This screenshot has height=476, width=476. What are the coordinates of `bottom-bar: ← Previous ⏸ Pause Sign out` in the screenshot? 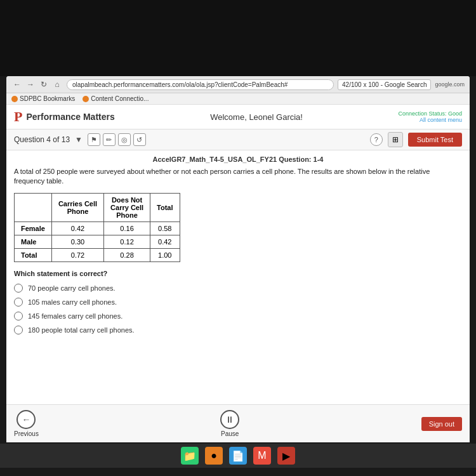 It's located at (238, 423).